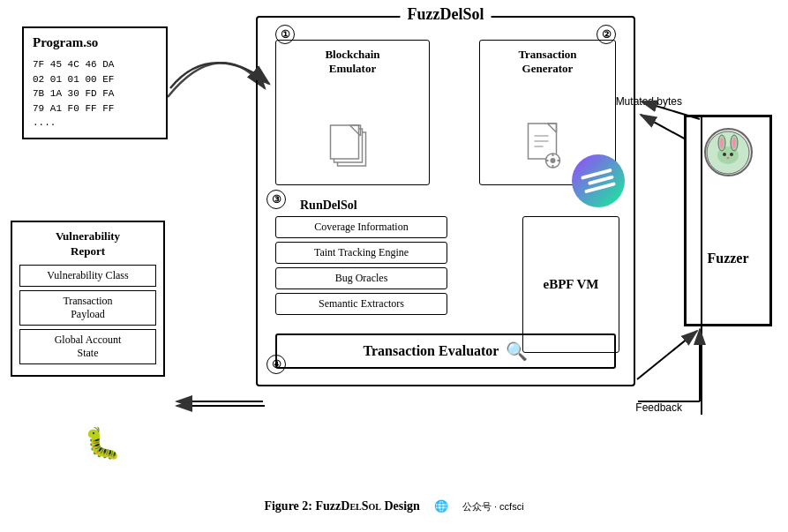 The image size is (788, 532). What do you see at coordinates (362, 252) in the screenshot?
I see `taint-tracking-item: Taint Tracking Engine` at bounding box center [362, 252].